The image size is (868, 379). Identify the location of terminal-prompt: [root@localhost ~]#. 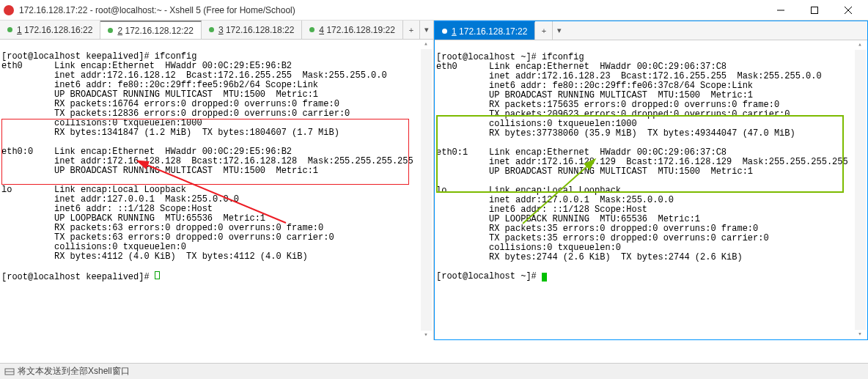
(489, 276).